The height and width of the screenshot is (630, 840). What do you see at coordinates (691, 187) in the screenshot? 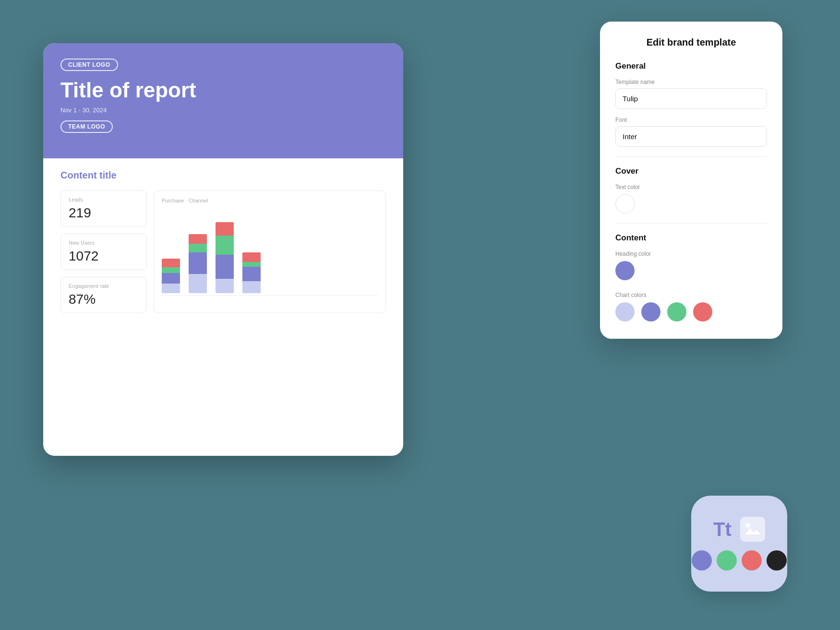
I see `cover-text-color-label: Text color` at bounding box center [691, 187].